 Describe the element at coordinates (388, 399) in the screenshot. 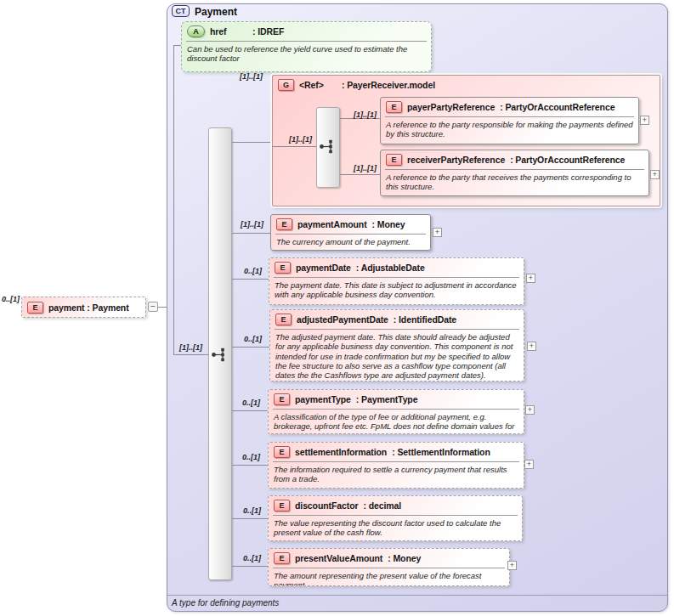

I see `element-type: : PaymentType` at that location.